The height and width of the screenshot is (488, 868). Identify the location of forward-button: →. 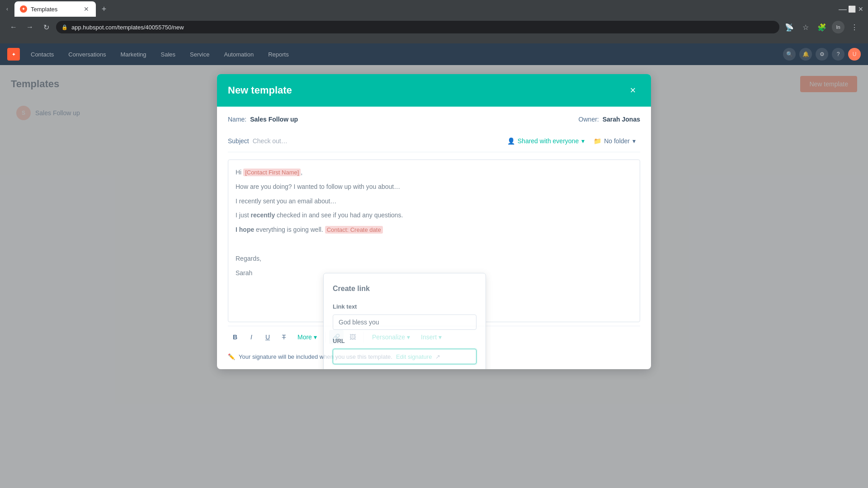
(30, 27).